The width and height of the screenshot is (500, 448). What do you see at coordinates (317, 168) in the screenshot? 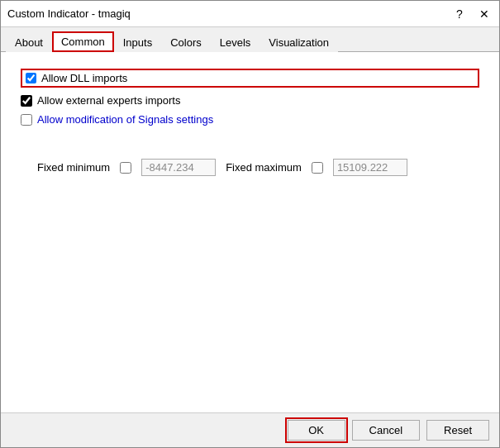
I see `fixed-max-checkbox` at bounding box center [317, 168].